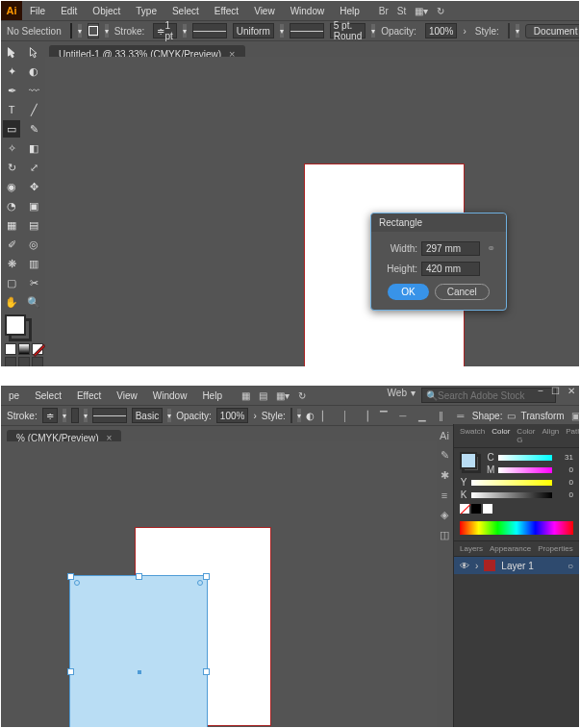  What do you see at coordinates (565, 494) in the screenshot?
I see `k-value: 0` at bounding box center [565, 494].